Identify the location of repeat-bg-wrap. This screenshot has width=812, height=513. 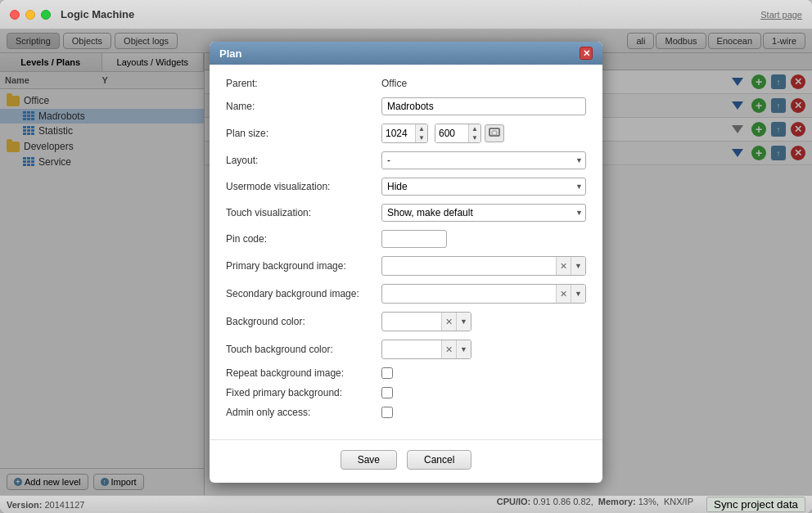
(387, 373).